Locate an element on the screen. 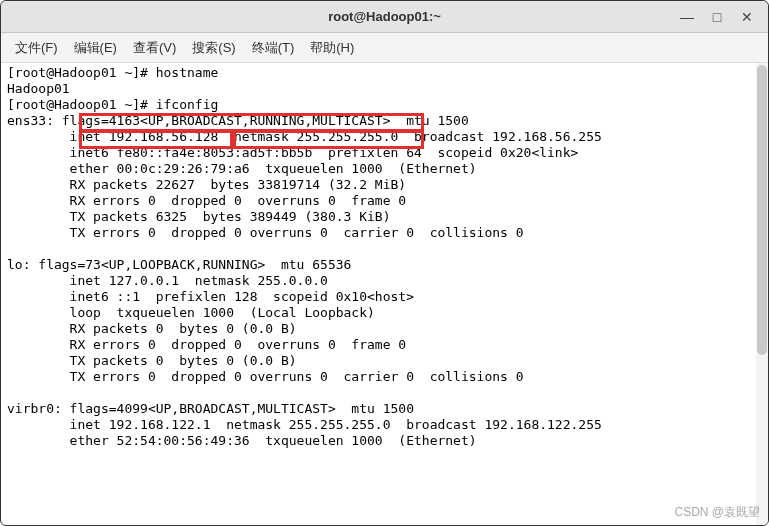 This screenshot has height=526, width=769. window-controls: — □ ✕ is located at coordinates (717, 17).